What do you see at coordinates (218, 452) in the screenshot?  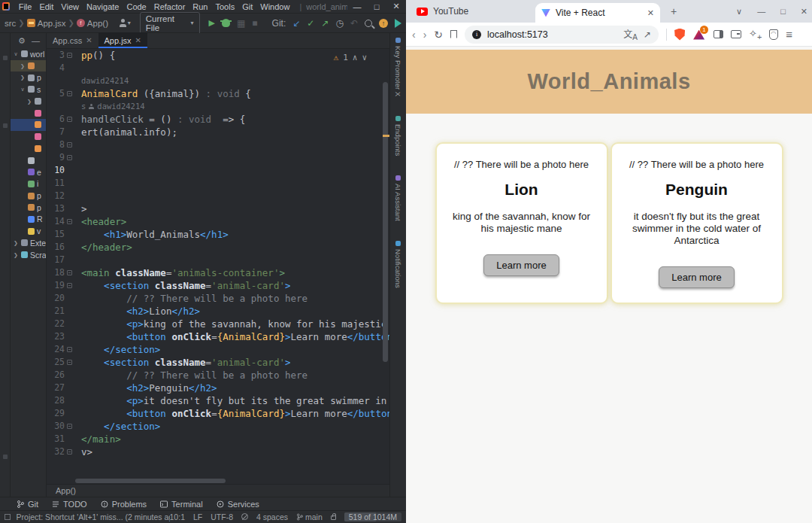 I see `code-line-32: 32v>` at bounding box center [218, 452].